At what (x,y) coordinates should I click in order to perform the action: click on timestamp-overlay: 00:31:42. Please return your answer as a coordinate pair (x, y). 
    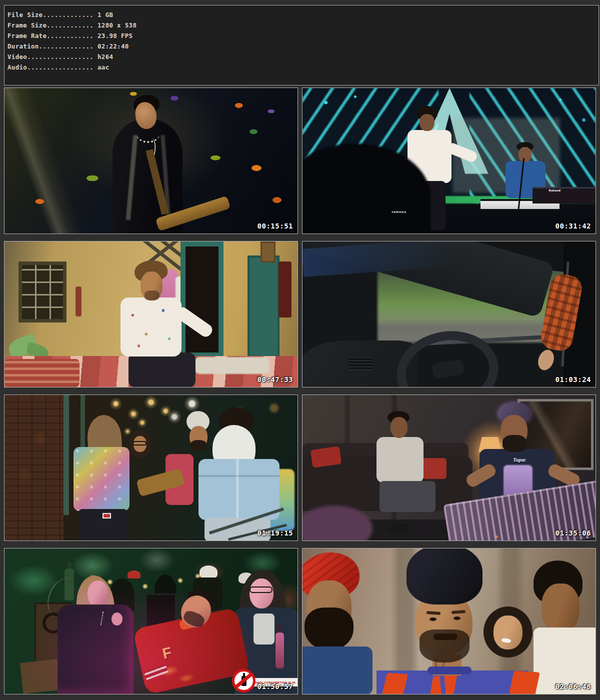
    Looking at the image, I should click on (573, 226).